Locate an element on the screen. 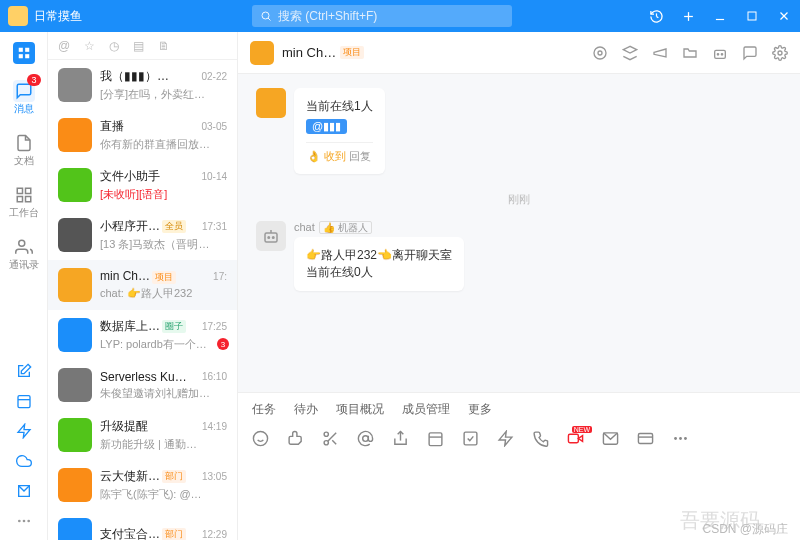  conversation-item: 我（▮▮▮）…02-22 [分享]在吗，外卖红… is located at coordinates (142, 85).